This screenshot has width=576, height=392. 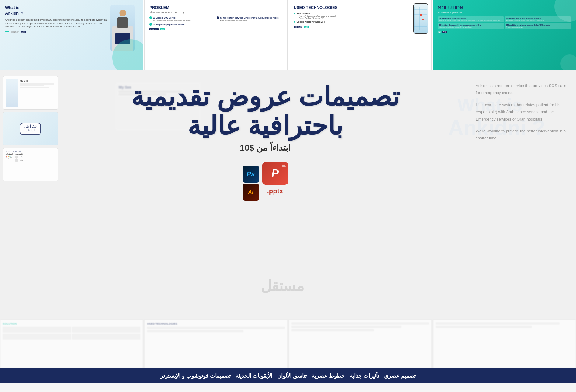 What do you see at coordinates (288, 376) in the screenshot?
I see `footer-bar: تصميم عصري - تأثيرات جذابة - خطوط عصرية …` at bounding box center [288, 376].